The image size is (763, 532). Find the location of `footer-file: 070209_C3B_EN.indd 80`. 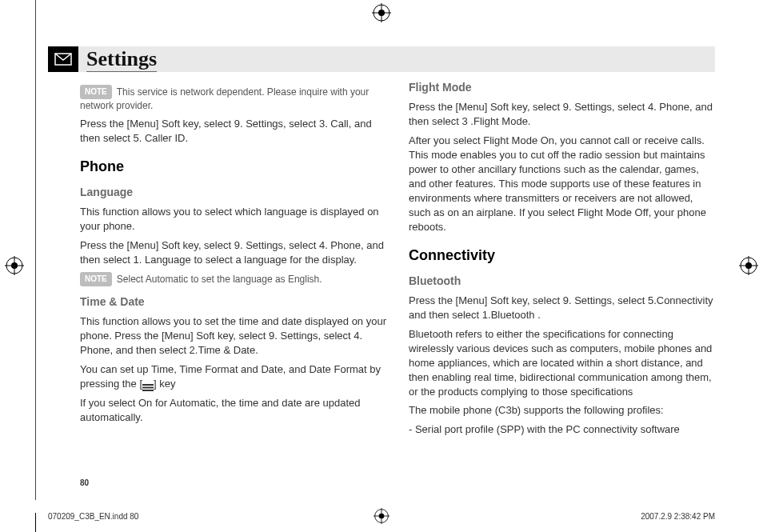

footer-file: 070209_C3B_EN.indd 80 is located at coordinates (93, 517).